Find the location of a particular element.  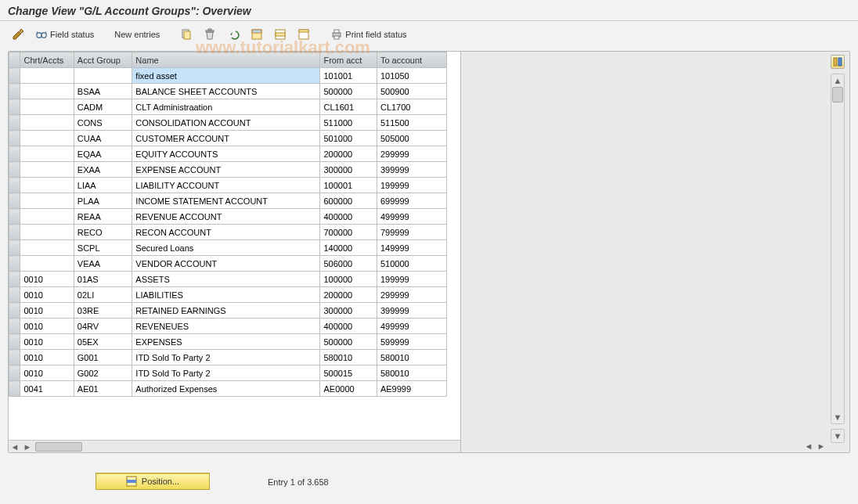

cell-name: CONSOLIDATION ACCOUNT is located at coordinates (226, 123).